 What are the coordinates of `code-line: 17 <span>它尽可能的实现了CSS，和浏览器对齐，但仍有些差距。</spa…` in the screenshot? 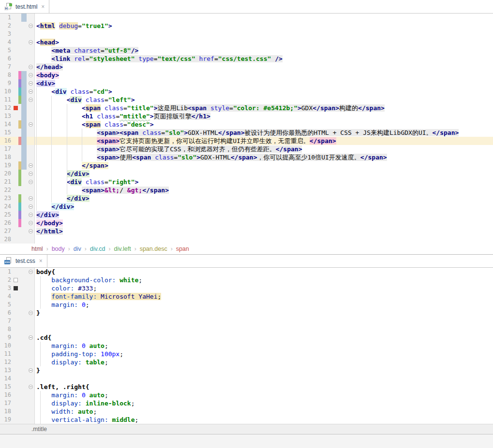 It's located at (247, 149).